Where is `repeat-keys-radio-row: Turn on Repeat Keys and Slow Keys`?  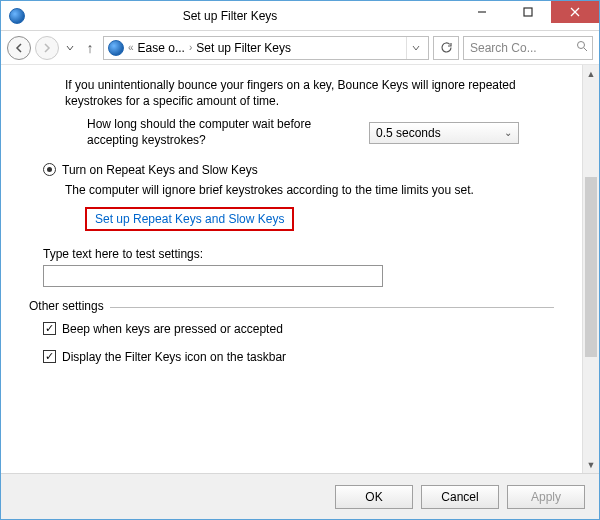
repeat-keys-radio-row: Turn on Repeat Keys and Slow Keys is located at coordinates (298, 170).